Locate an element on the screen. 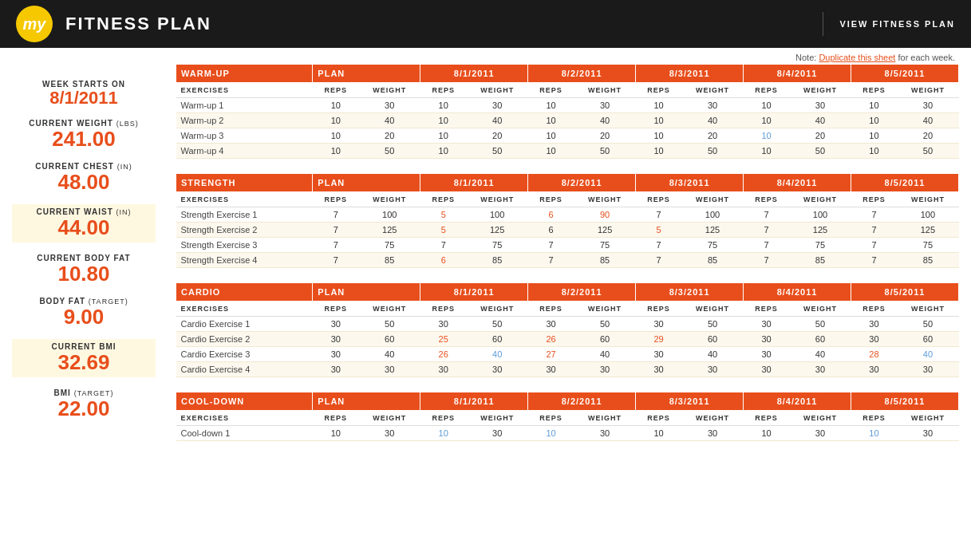 The image size is (971, 560). exercise-name: Cardio Exercise 3 is located at coordinates (244, 354).